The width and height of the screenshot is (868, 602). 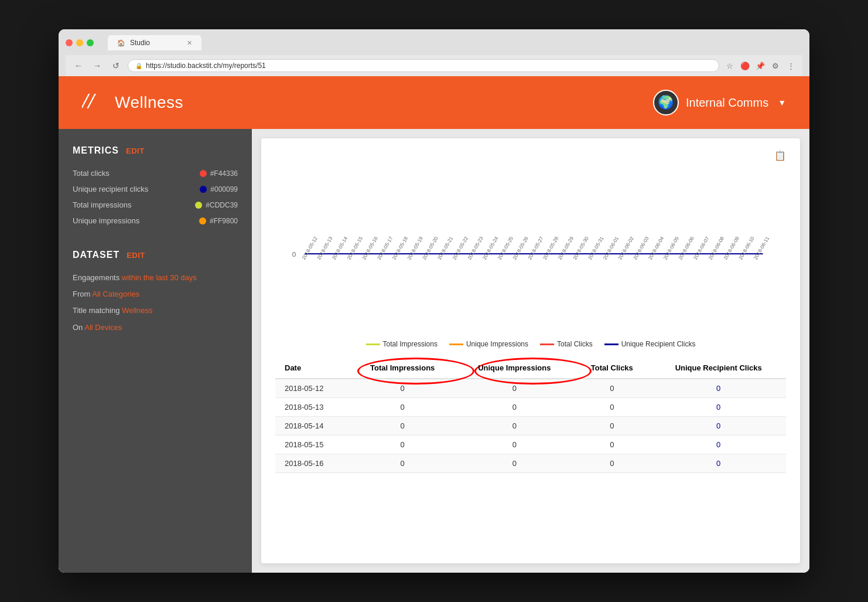 I want to click on back-button: ←, so click(x=78, y=66).